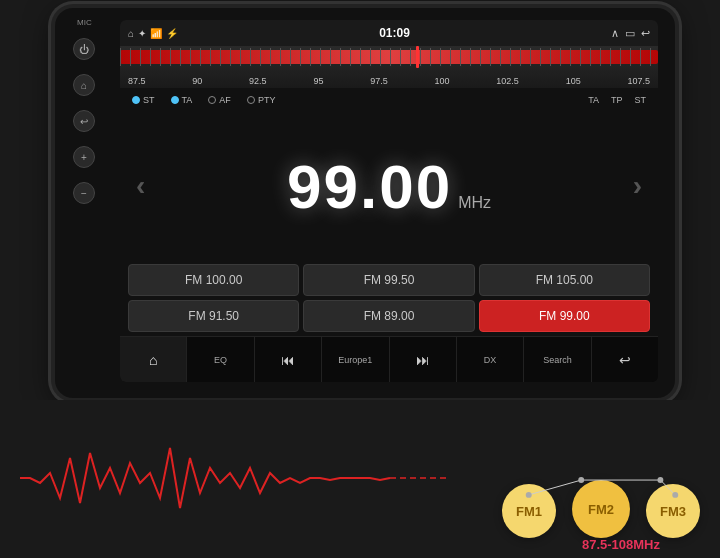 The width and height of the screenshot is (720, 558). Describe the element at coordinates (621, 544) in the screenshot. I see `freq-range-label: 87.5-108MHz` at that location.